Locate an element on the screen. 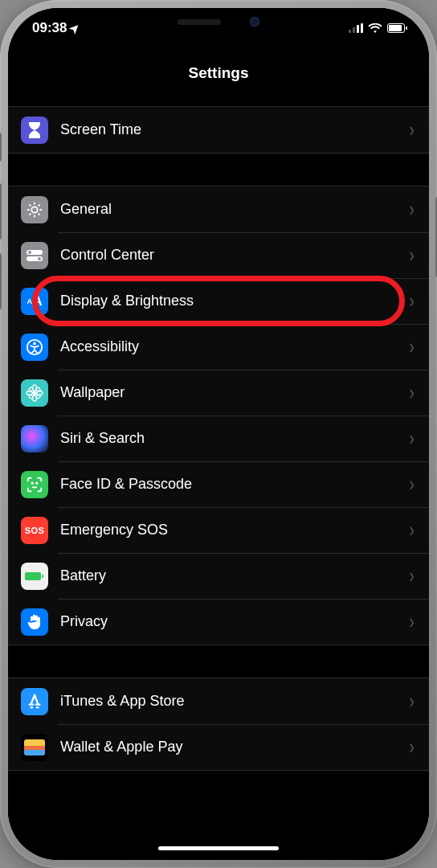 The width and height of the screenshot is (437, 868). settings-section: iTunes & App Store › Wallet & Apple Pay … is located at coordinates (218, 724).